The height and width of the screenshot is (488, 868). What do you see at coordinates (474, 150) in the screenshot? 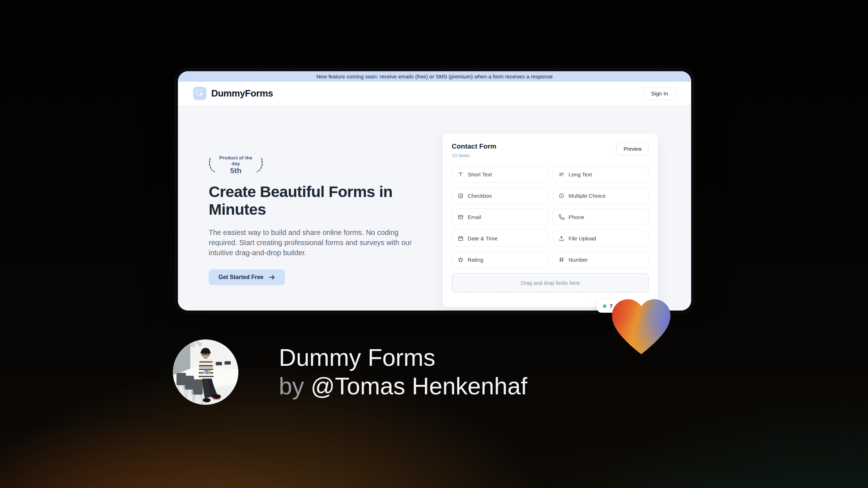
I see `card-titles: Contact Form 10 fields` at bounding box center [474, 150].